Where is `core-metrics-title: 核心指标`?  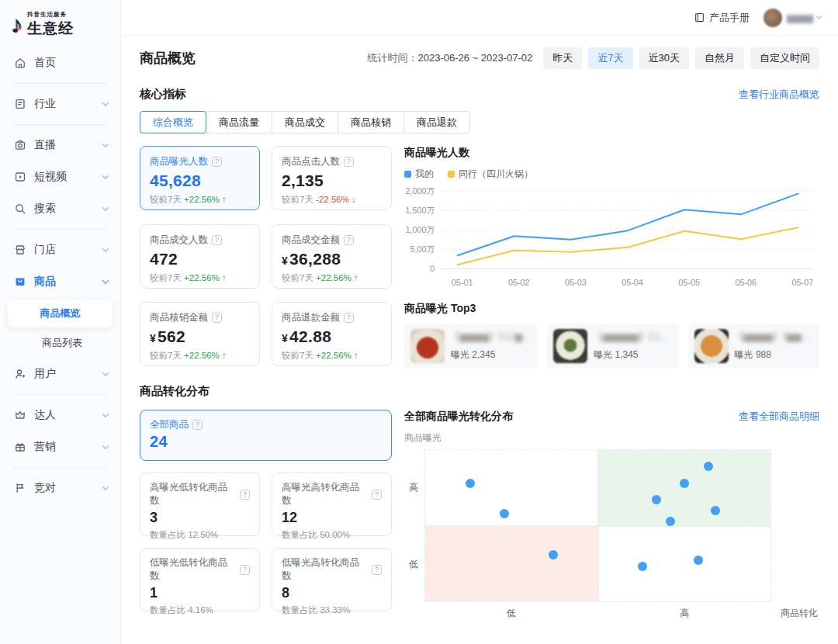 core-metrics-title: 核心指标 is located at coordinates (163, 95).